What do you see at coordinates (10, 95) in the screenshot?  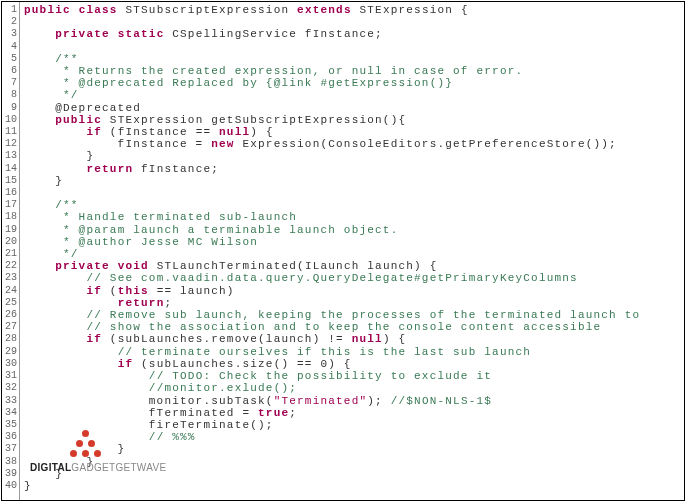 I see `line-number: 8` at bounding box center [10, 95].